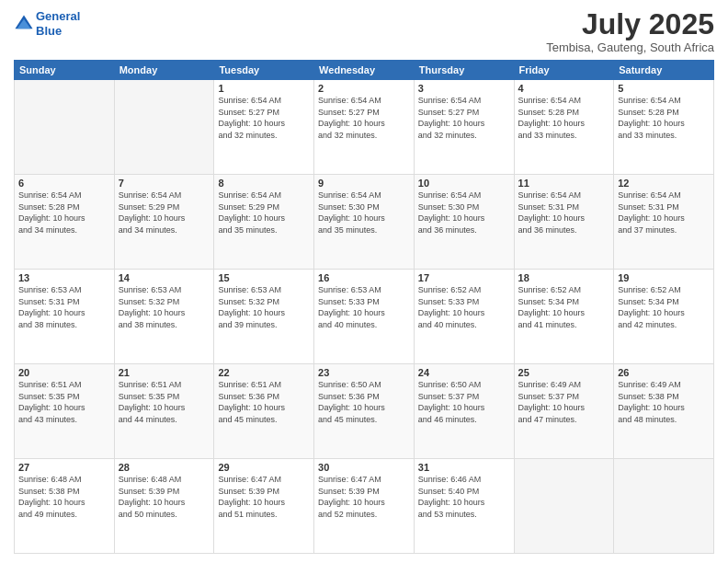  What do you see at coordinates (364, 183) in the screenshot?
I see `day-number: 9` at bounding box center [364, 183].